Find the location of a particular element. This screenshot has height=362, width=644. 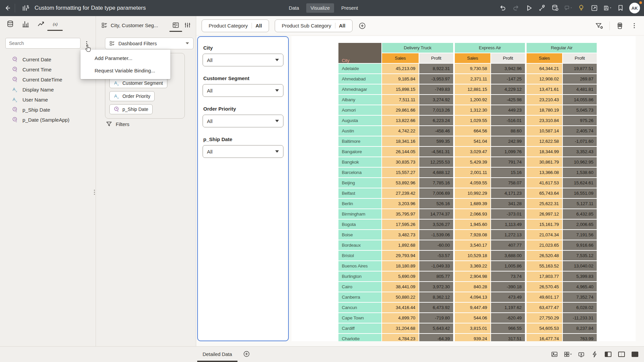

value-cell: 15,557.27 is located at coordinates (400, 172).